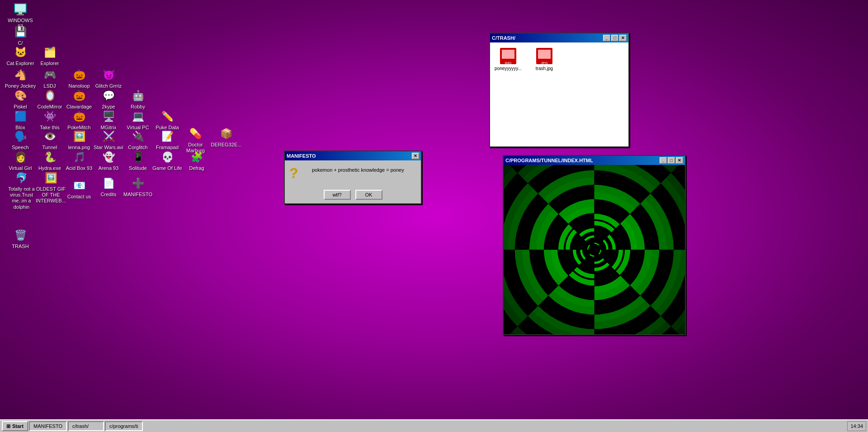 This screenshot has width=868, height=432. What do you see at coordinates (607, 38) in the screenshot?
I see `minimize-button: _` at bounding box center [607, 38].